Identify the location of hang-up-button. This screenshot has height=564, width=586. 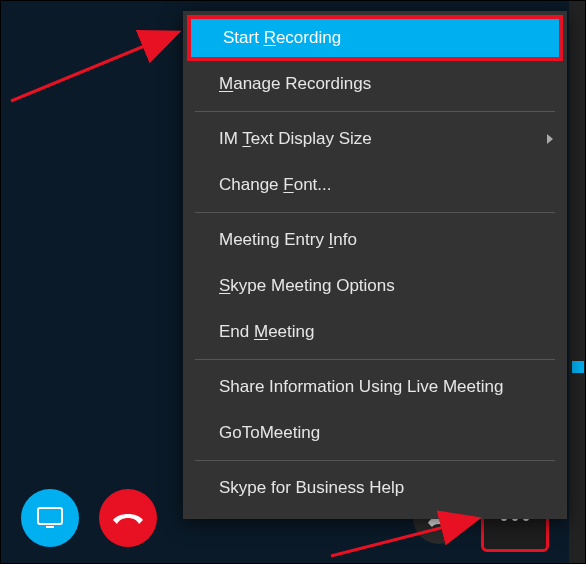
(128, 518).